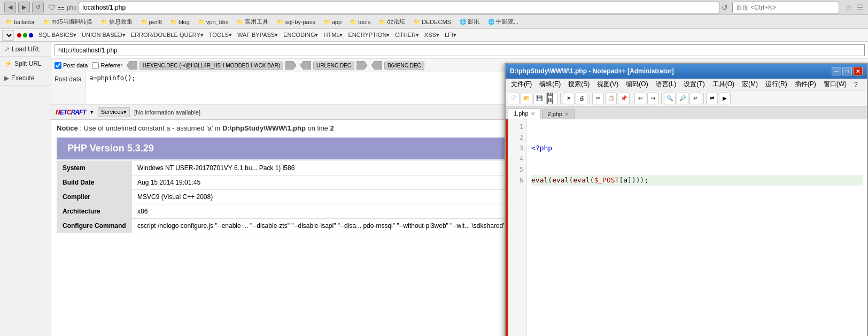 The height and width of the screenshot is (336, 868). I want to click on sql-basics-menu: SQL BASICS▾, so click(58, 35).